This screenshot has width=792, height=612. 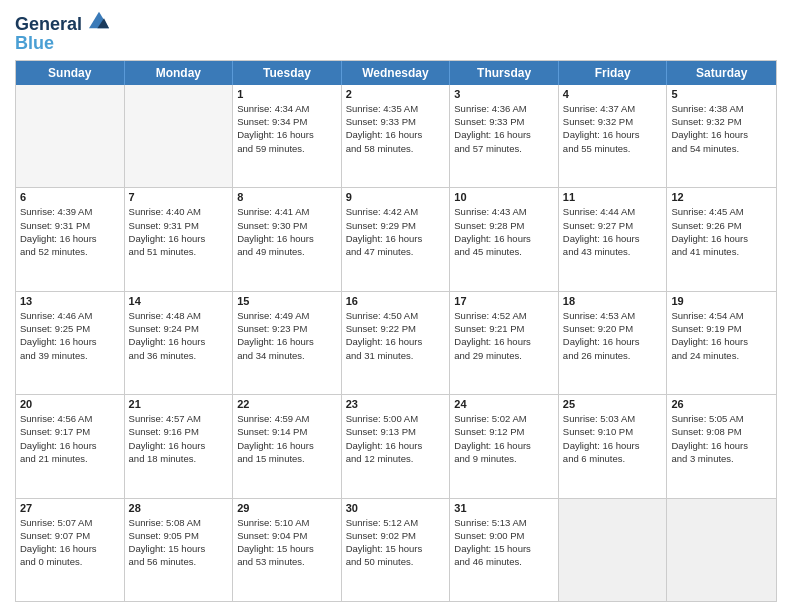 I want to click on cell-line: and 31 minutes., so click(x=396, y=356).